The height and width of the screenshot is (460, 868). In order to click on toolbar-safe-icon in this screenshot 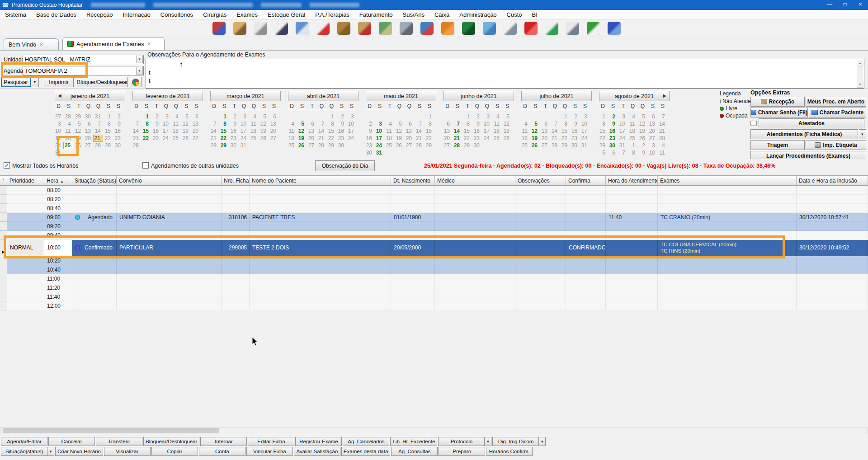, I will do `click(406, 28)`.